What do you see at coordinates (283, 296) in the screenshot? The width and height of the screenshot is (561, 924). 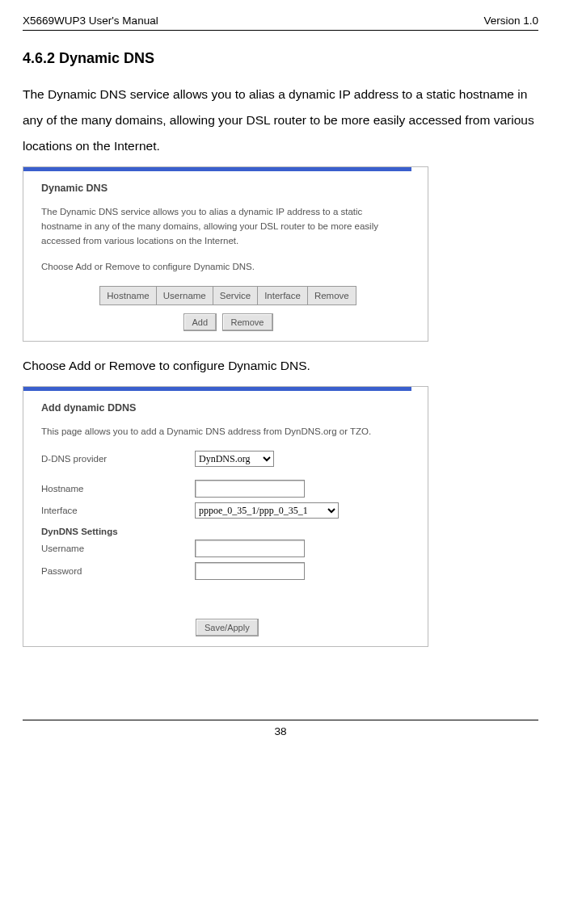 I see `col-interface: Interface` at bounding box center [283, 296].